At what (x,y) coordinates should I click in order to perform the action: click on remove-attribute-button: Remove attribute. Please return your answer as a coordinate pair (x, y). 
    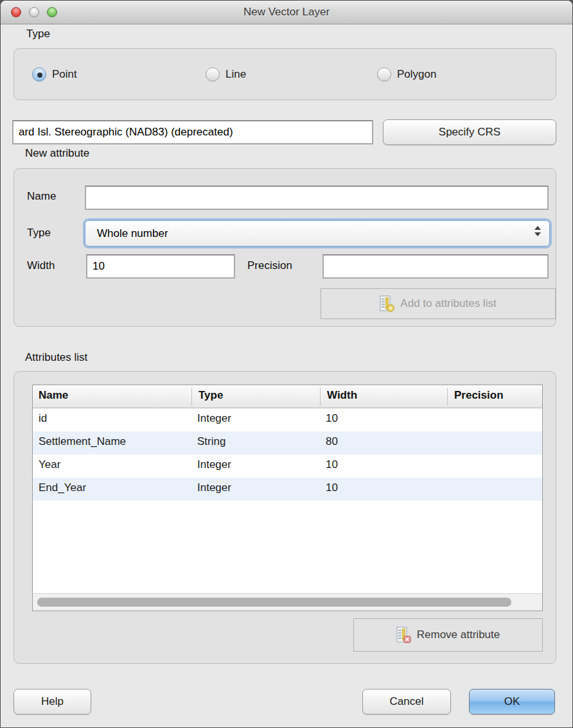
    Looking at the image, I should click on (448, 635).